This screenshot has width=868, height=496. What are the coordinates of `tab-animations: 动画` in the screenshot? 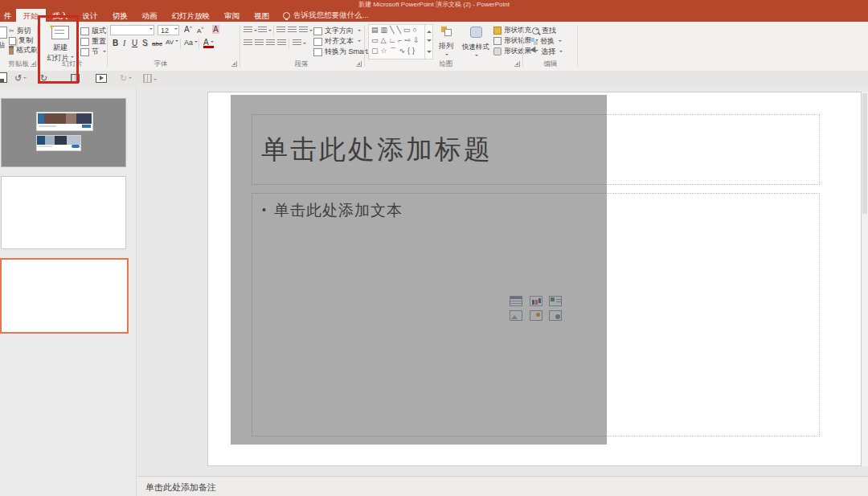 It's located at (149, 15).